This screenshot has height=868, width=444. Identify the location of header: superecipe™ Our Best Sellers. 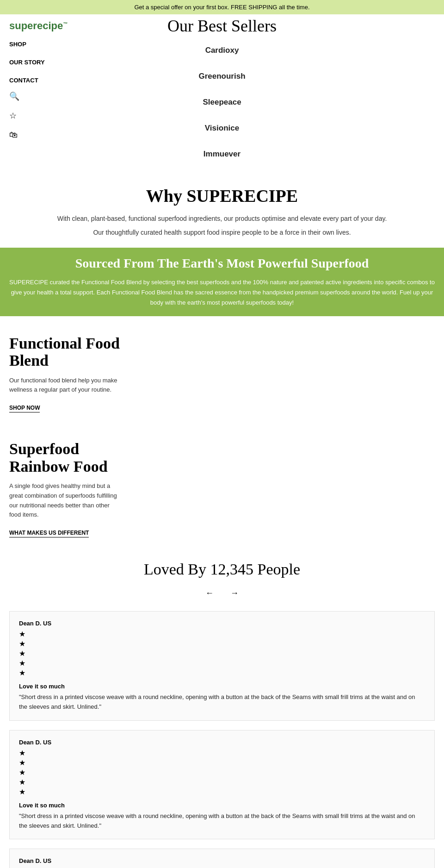
(222, 26).